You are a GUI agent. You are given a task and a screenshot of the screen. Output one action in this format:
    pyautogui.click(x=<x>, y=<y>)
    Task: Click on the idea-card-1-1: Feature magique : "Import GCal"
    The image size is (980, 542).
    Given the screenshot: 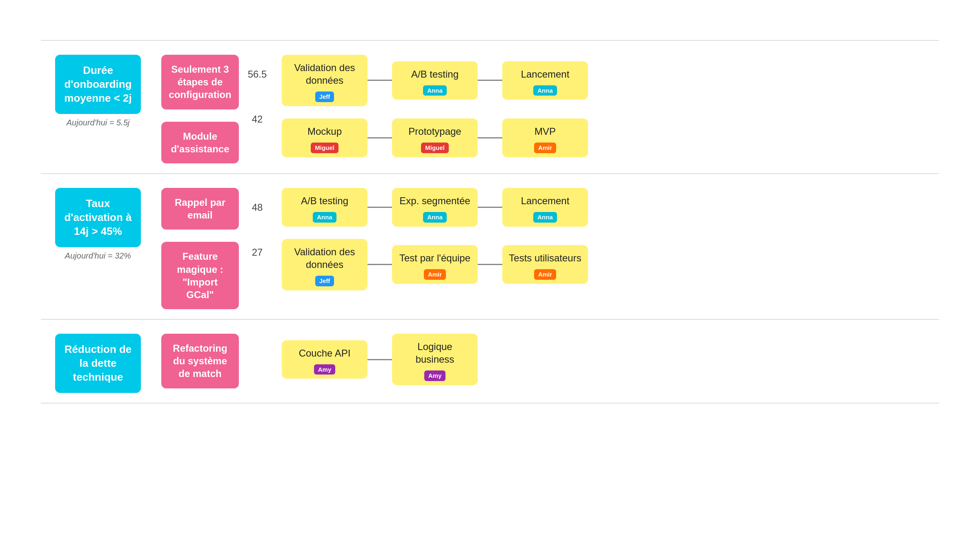 What is the action you would take?
    pyautogui.click(x=200, y=275)
    